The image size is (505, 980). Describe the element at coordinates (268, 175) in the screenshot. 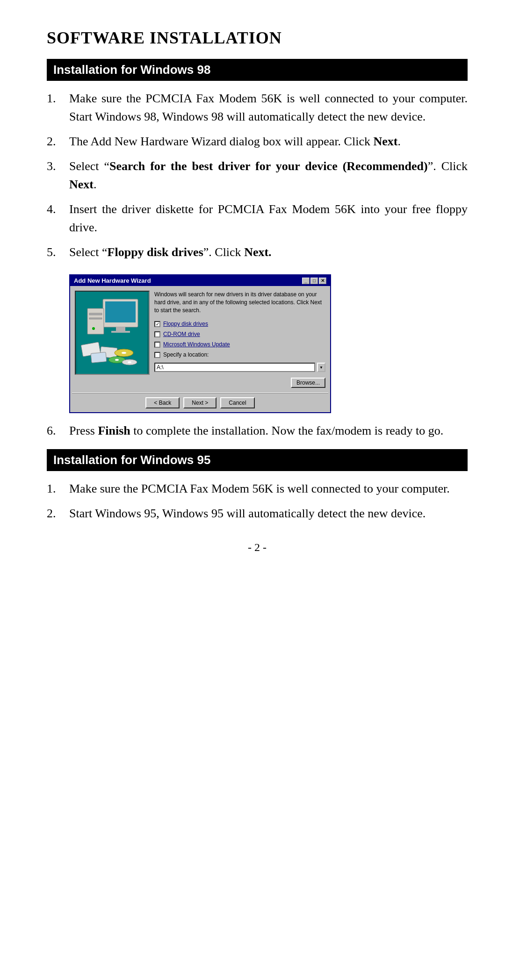

I see `step-content: Select “Search for the best driver for y…` at that location.